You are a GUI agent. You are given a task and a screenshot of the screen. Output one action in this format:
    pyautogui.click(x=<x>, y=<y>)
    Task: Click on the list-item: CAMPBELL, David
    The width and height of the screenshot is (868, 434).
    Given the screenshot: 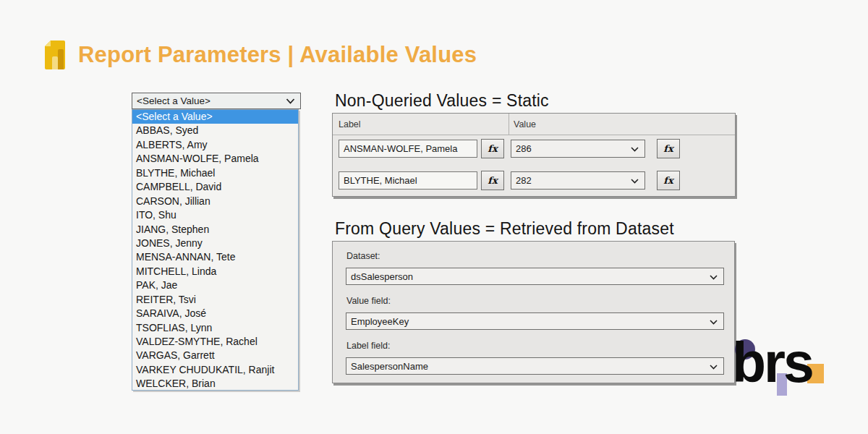 What is the action you would take?
    pyautogui.click(x=216, y=187)
    